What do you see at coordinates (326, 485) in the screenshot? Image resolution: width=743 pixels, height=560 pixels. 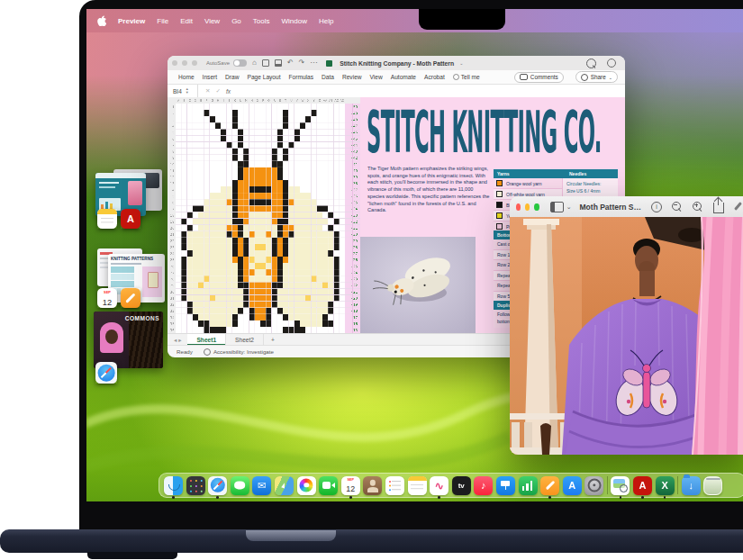 I see `facetime-icon-part` at bounding box center [326, 485].